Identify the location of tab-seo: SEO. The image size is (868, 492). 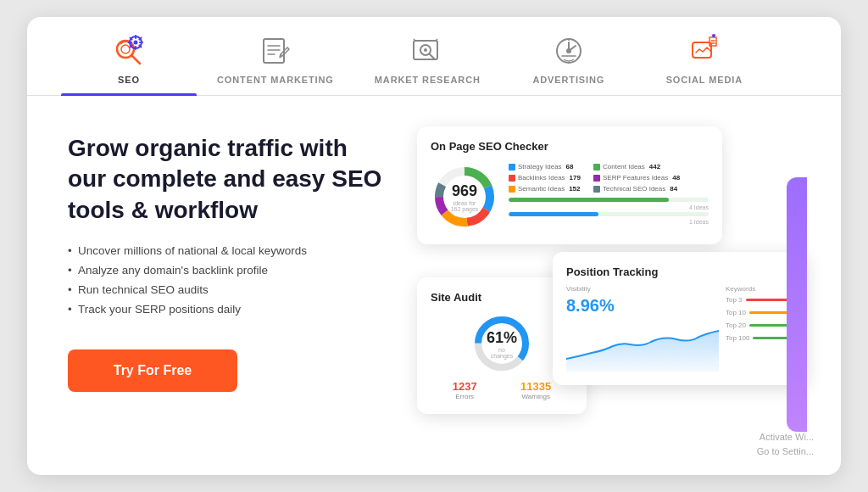
(129, 56).